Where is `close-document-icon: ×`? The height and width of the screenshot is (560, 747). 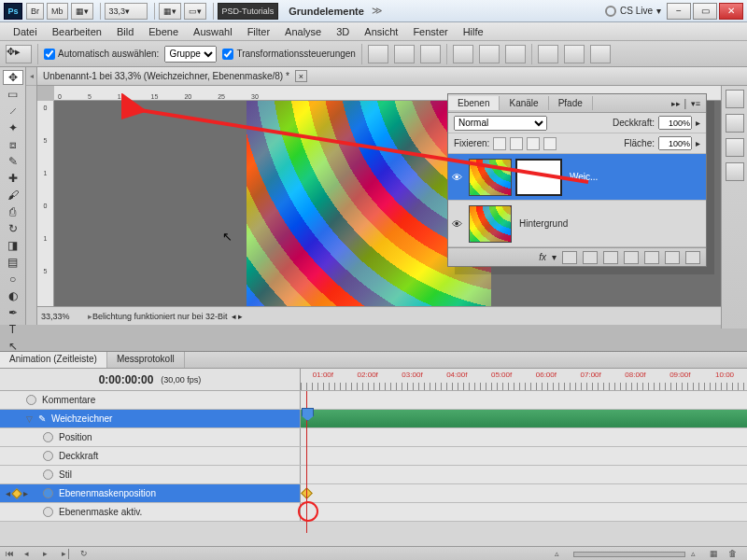 close-document-icon: × is located at coordinates (301, 77).